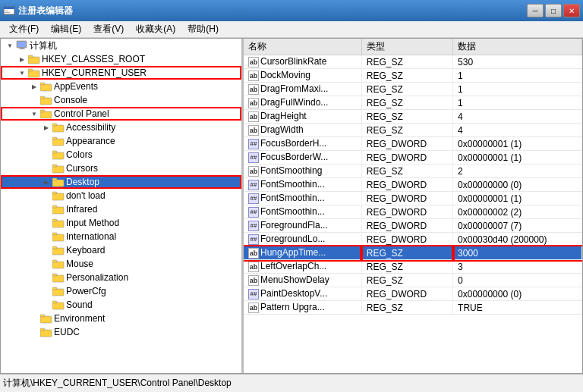  What do you see at coordinates (121, 141) in the screenshot?
I see `tree-item-appearance: Appearance` at bounding box center [121, 141].